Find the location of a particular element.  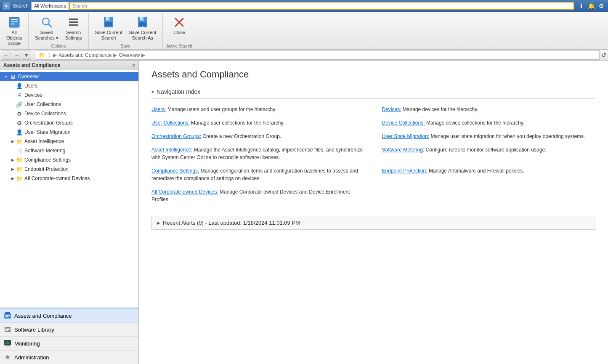

nav-menu-button: ▼ is located at coordinates (27, 55).